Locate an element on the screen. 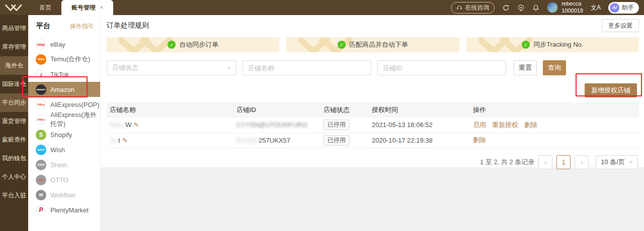 The image size is (644, 231). app-logo-icon is located at coordinates (15, 8).